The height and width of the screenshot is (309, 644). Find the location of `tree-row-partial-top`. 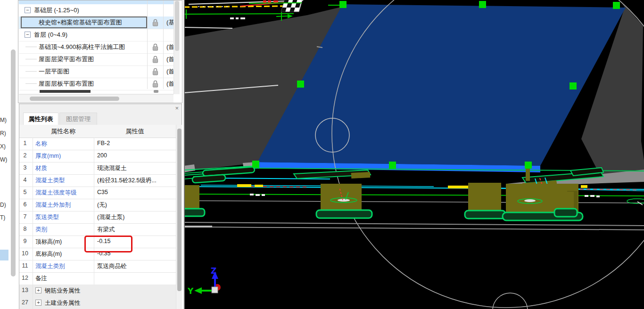

tree-row-partial-top is located at coordinates (96, 2).